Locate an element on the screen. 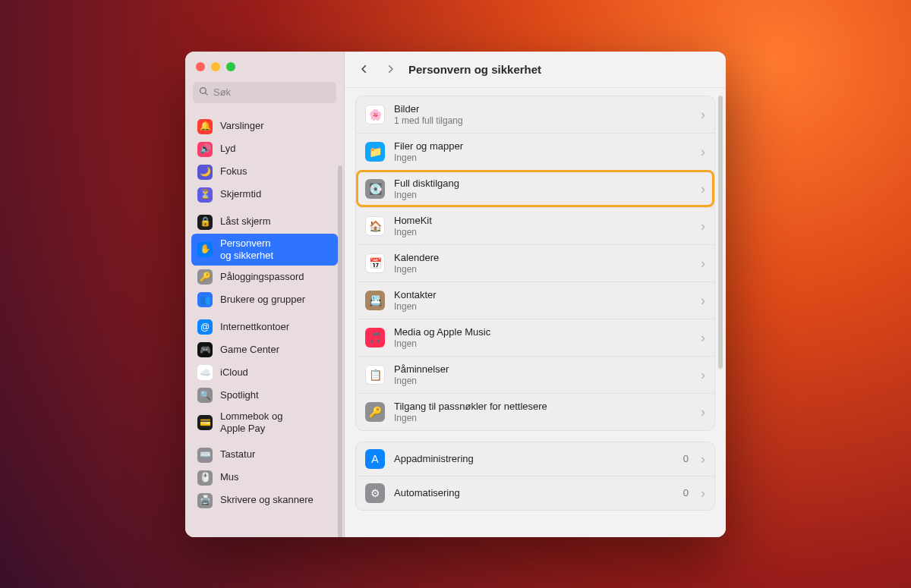  sidebar-item-icon: @ is located at coordinates (205, 327).